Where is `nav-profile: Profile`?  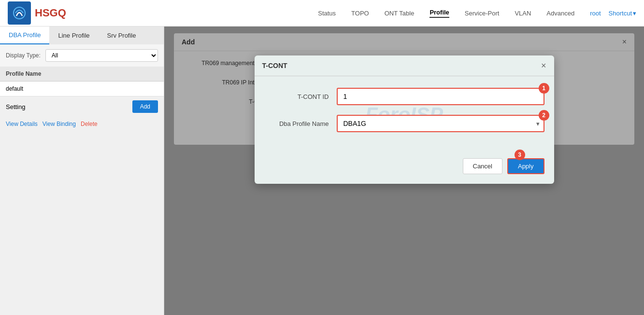 nav-profile: Profile is located at coordinates (439, 14).